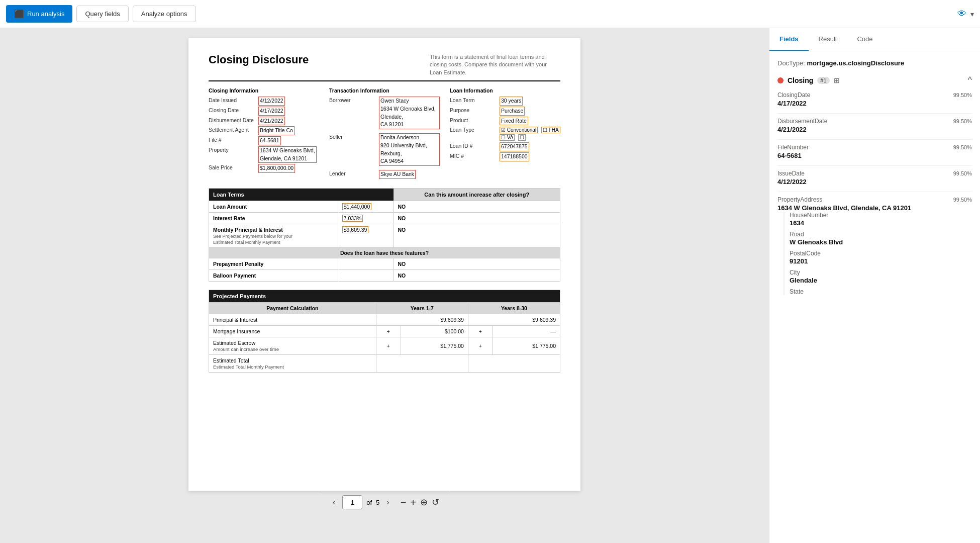  Describe the element at coordinates (273, 263) in the screenshot. I see `prepayment-penalty-label: Prepayment Penalty` at that location.